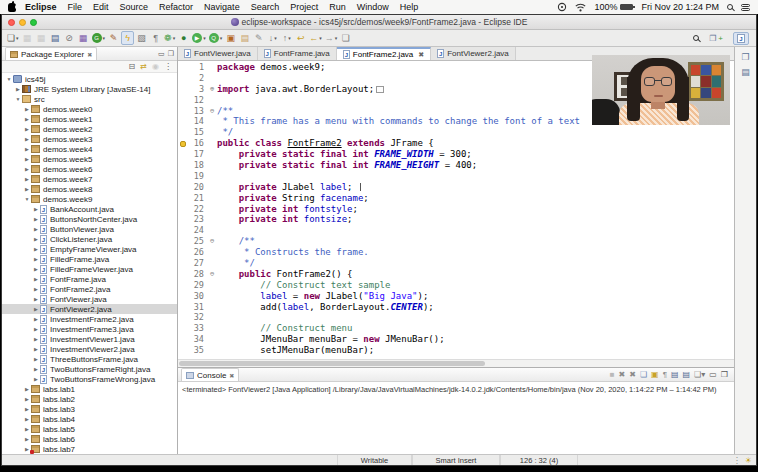 The width and height of the screenshot is (758, 472). What do you see at coordinates (41, 7) in the screenshot?
I see `menu-item-eclipse: Eclipse` at bounding box center [41, 7].